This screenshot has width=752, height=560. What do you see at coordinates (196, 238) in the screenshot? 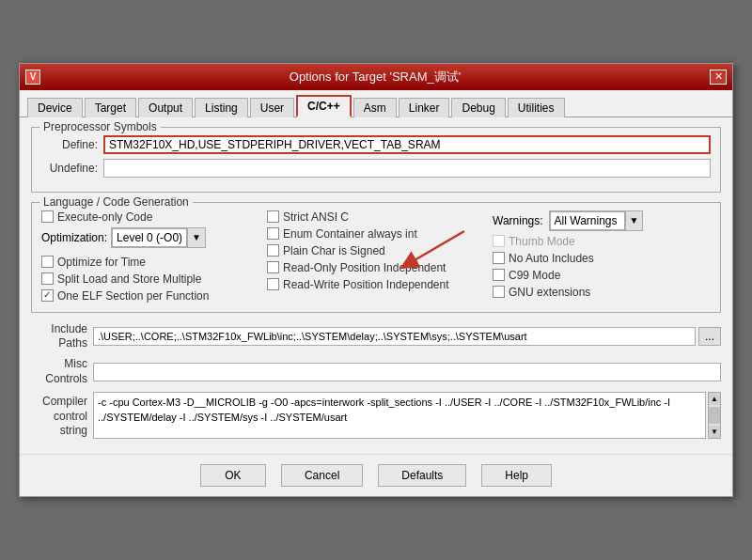
I see `optimization-arrow: ▼` at bounding box center [196, 238].